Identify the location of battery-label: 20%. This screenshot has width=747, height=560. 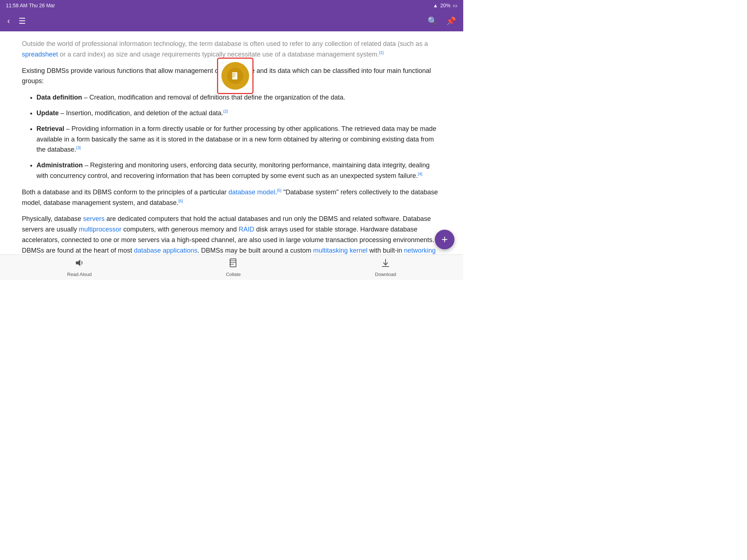
(445, 5).